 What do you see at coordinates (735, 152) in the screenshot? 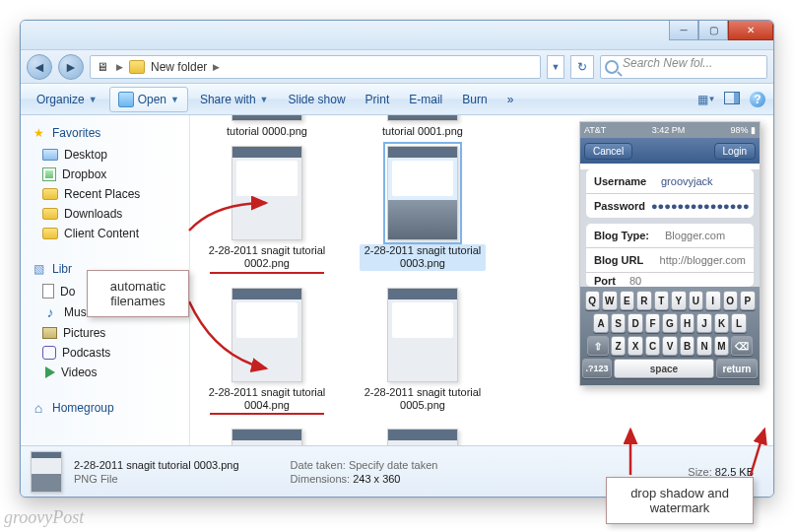
I see `login-button: Login` at bounding box center [735, 152].